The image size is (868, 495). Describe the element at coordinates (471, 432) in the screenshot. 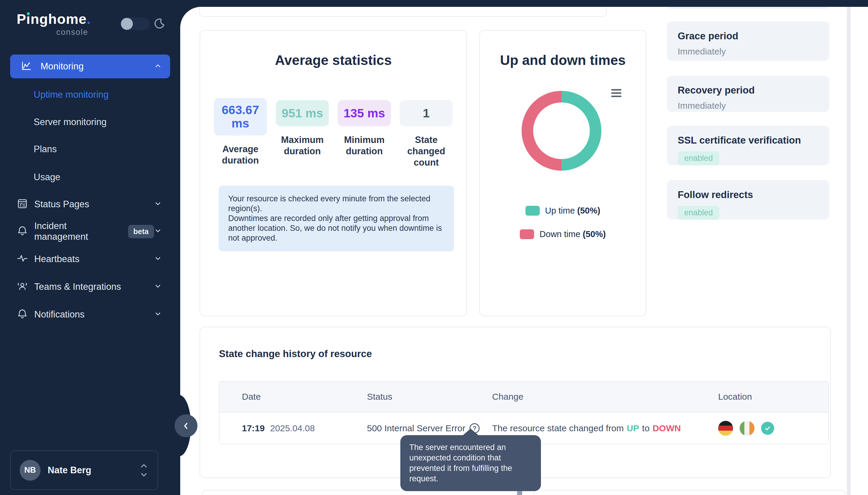

I see `tooltip-arrow` at that location.